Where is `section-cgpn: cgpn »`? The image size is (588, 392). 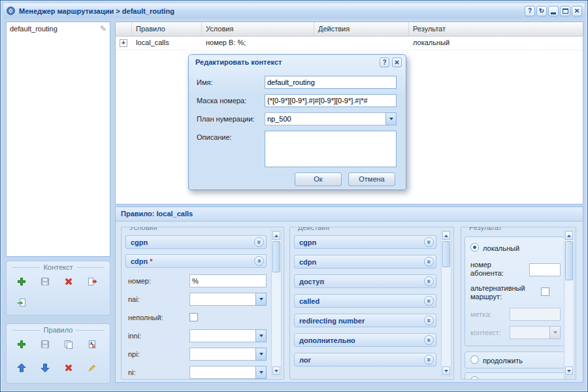 section-cgpn: cgpn » is located at coordinates (196, 242).